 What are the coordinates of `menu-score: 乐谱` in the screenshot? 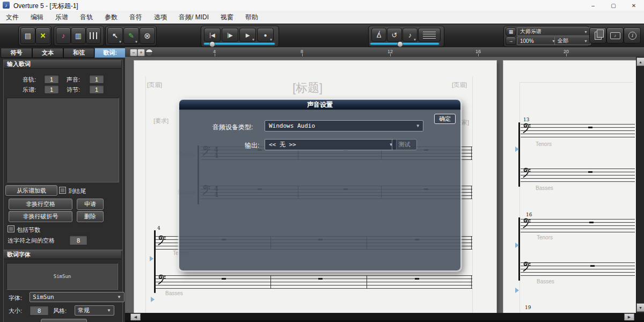 It's located at (62, 17).